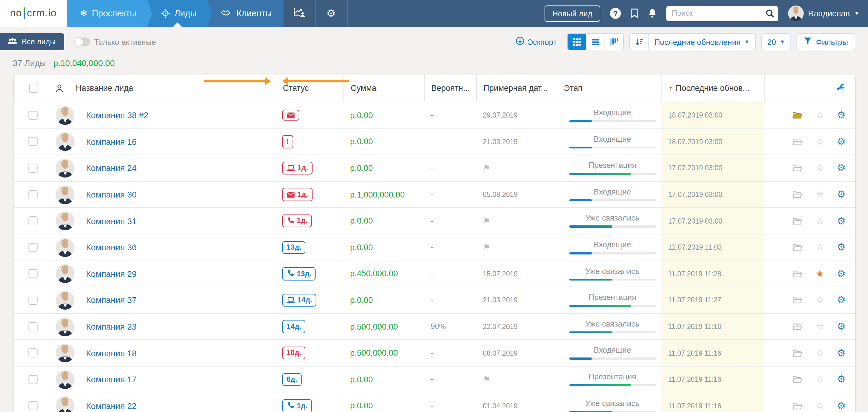 The image size is (868, 412). What do you see at coordinates (614, 42) in the screenshot?
I see `view-kanban-button` at bounding box center [614, 42].